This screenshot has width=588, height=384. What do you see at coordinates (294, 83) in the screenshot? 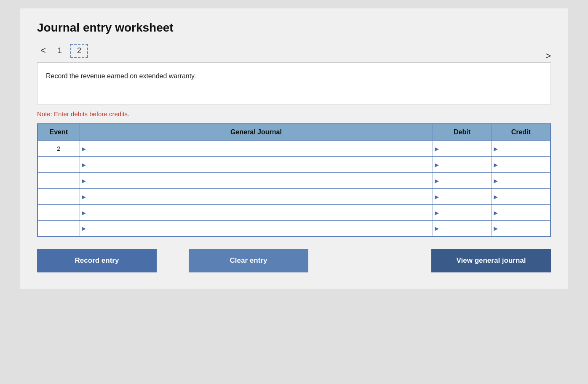
I see `description-box: Record the revenue earned on extended wa…` at bounding box center [294, 83].